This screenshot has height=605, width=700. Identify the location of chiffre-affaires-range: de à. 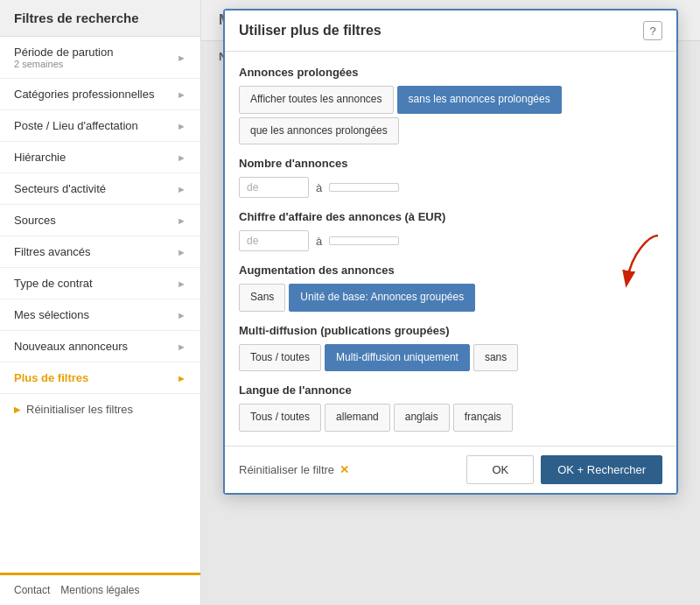
(451, 241).